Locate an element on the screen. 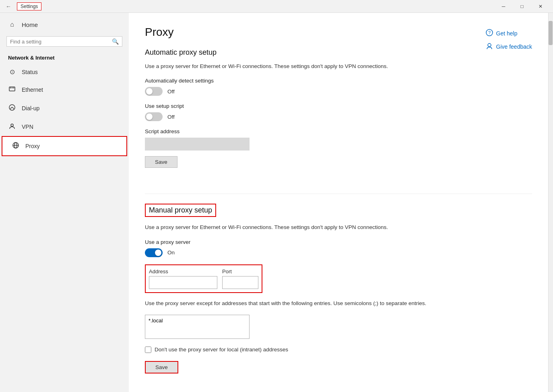  scrollbar-thumb-area is located at coordinates (551, 202).